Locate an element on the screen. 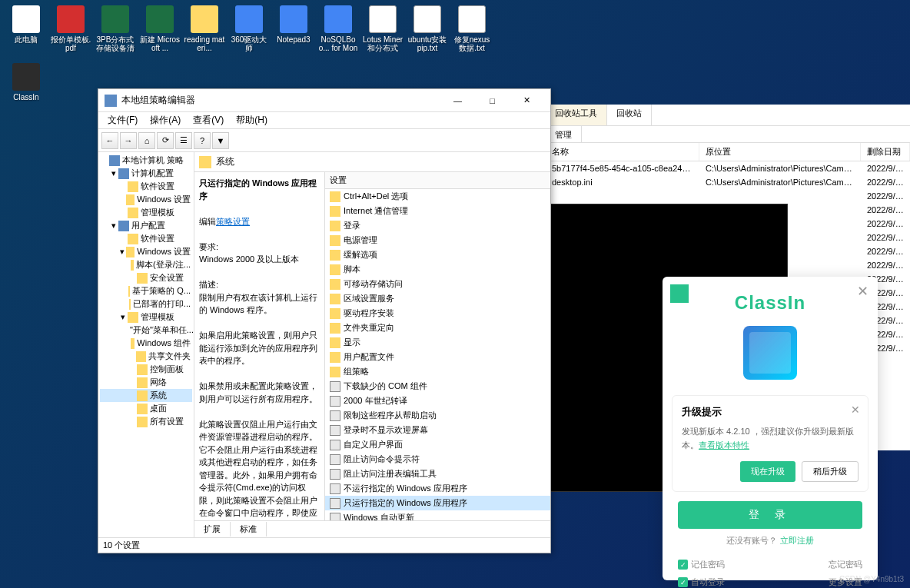  desktop-icon: 修复nexus 数据.txt is located at coordinates (472, 32).